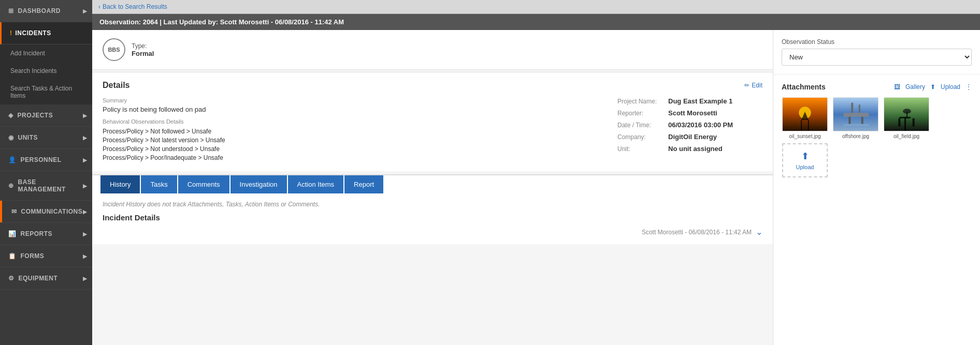 The width and height of the screenshot is (980, 345). I want to click on attachments-title: Attachments, so click(804, 87).